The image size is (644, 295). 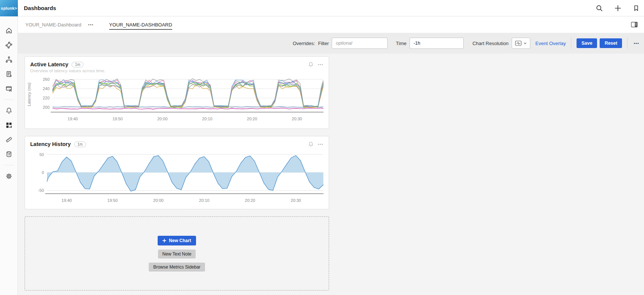 What do you see at coordinates (177, 70) in the screenshot?
I see `chart-subtitle: Overview of latency values across time.` at bounding box center [177, 70].